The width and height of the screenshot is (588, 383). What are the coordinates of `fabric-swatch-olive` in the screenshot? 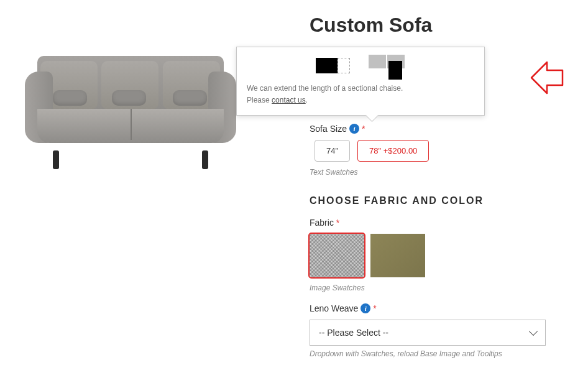 It's located at (398, 256).